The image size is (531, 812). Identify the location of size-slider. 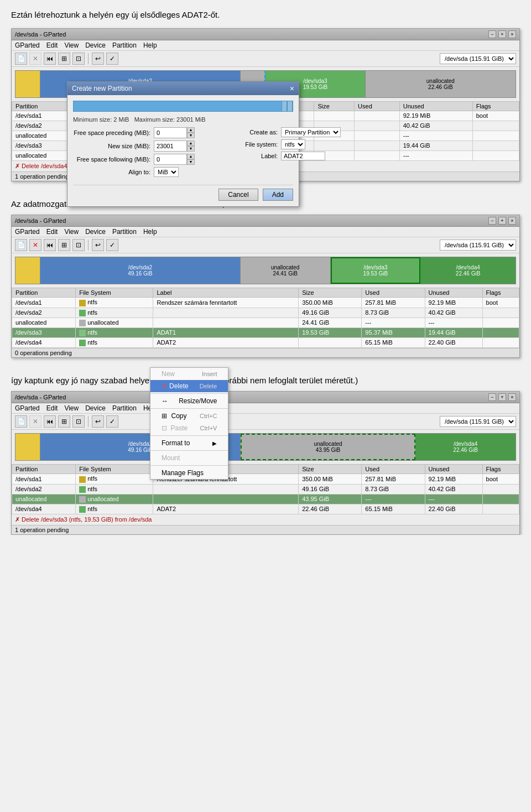
(183, 106).